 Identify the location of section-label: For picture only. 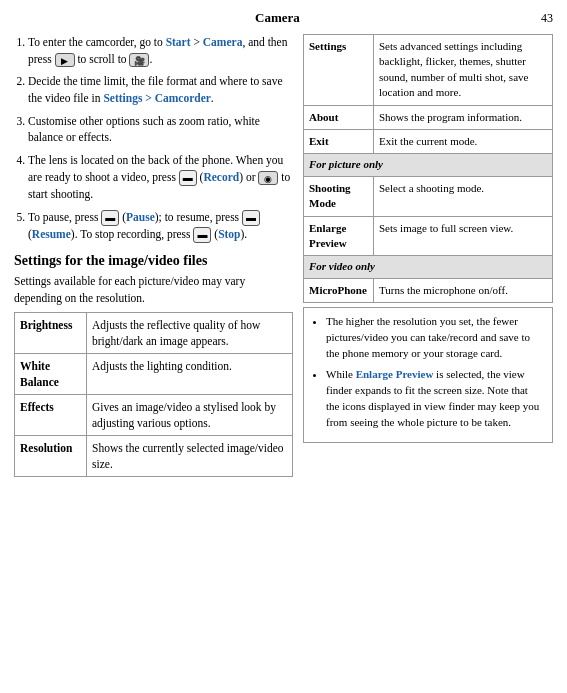
(428, 165).